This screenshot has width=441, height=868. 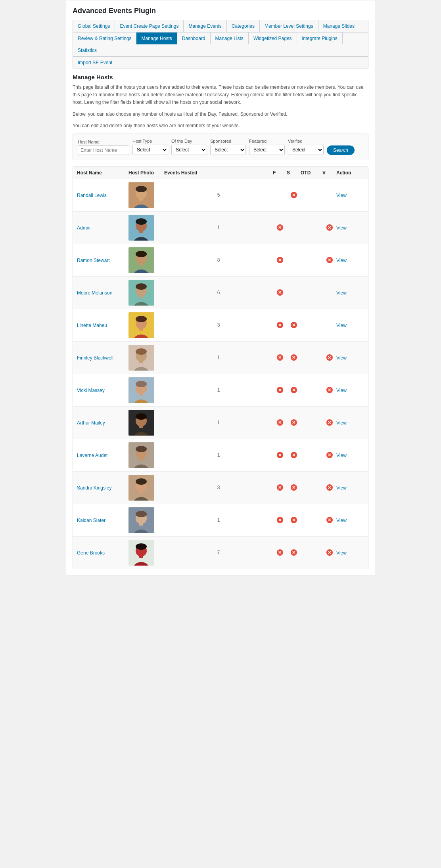 What do you see at coordinates (91, 423) in the screenshot?
I see `host-name-link: Arthur Mailey` at bounding box center [91, 423].